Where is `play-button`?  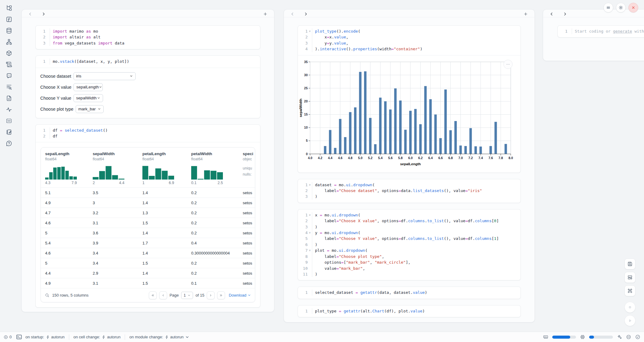
play-button is located at coordinates (630, 321).